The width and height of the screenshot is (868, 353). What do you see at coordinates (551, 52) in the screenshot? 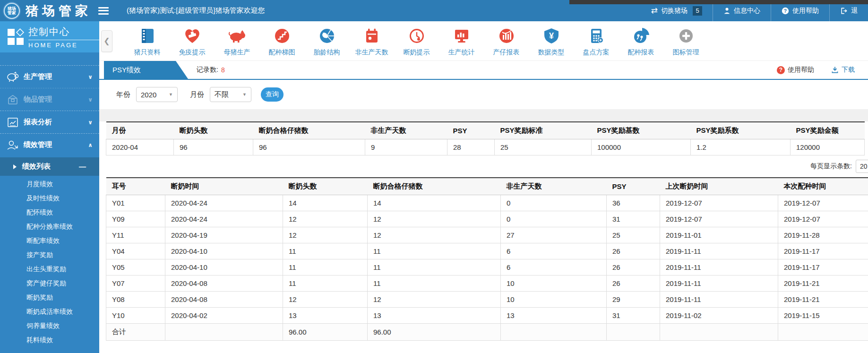
I see `shortcut-label: 数据类型` at bounding box center [551, 52].